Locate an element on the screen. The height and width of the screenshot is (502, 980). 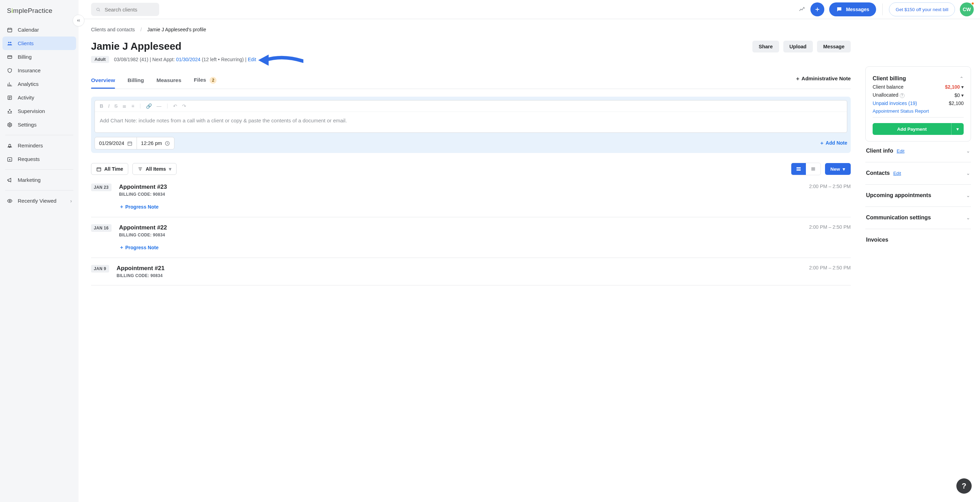
calendar-icon is located at coordinates (10, 30).